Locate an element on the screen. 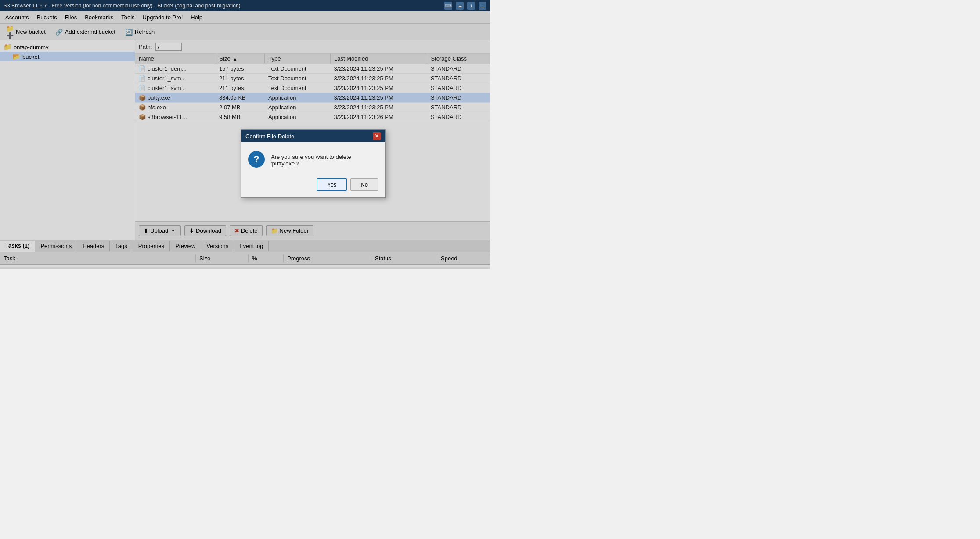 The image size is (980, 539). delete-button: ✖ Delete is located at coordinates (246, 231).